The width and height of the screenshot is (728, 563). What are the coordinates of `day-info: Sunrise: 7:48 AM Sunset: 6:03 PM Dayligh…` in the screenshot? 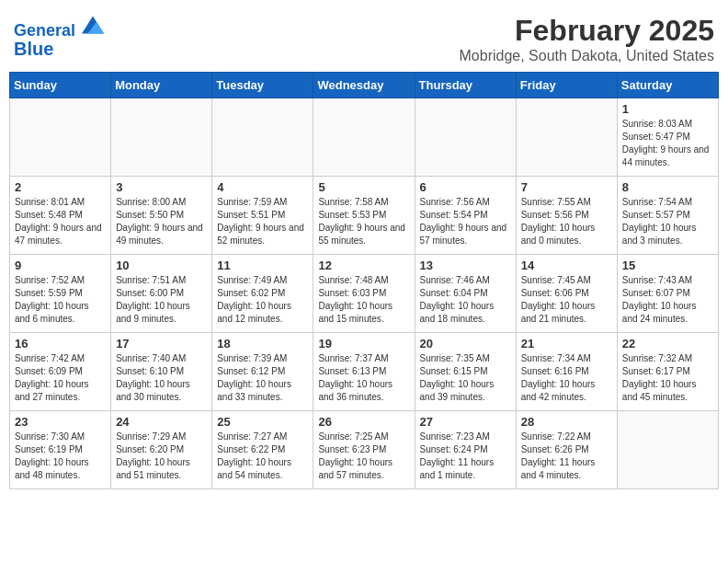 It's located at (364, 300).